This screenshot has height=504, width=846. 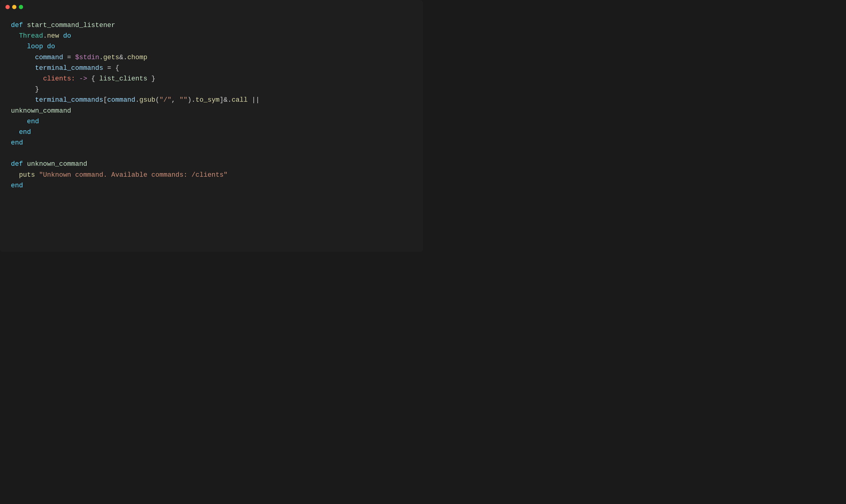 What do you see at coordinates (211, 185) in the screenshot?
I see `code-line-14: end` at bounding box center [211, 185].